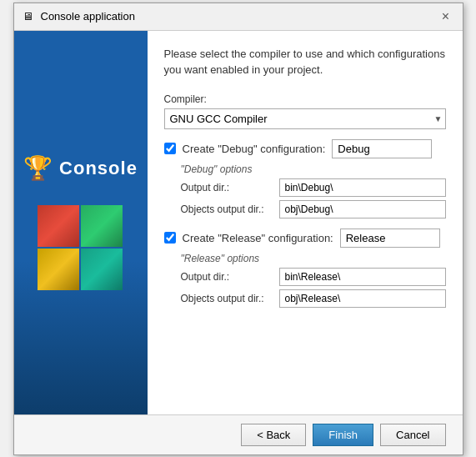  What do you see at coordinates (305, 239) in the screenshot?
I see `release-config-header: Create "Release" configuration:` at bounding box center [305, 239].